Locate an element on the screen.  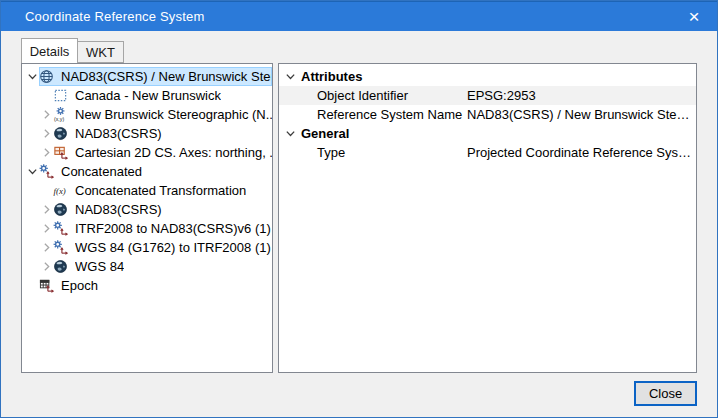
globe-wireframe-icon is located at coordinates (46, 76).